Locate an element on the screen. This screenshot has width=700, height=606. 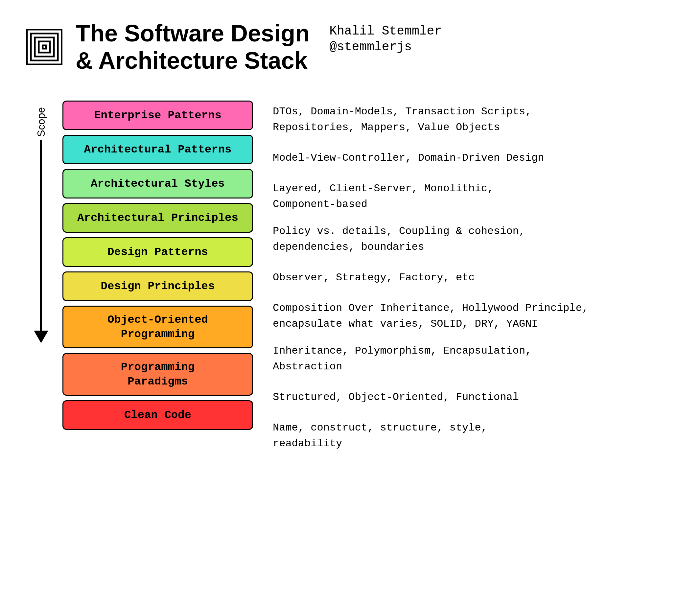
scope-arrow is located at coordinates (41, 241).